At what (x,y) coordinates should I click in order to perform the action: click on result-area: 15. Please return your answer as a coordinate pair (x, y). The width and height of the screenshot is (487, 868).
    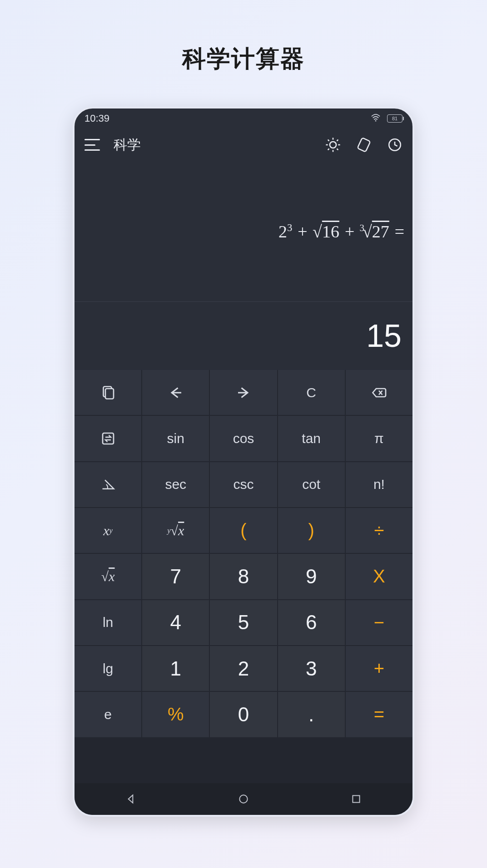
    Looking at the image, I should click on (244, 336).